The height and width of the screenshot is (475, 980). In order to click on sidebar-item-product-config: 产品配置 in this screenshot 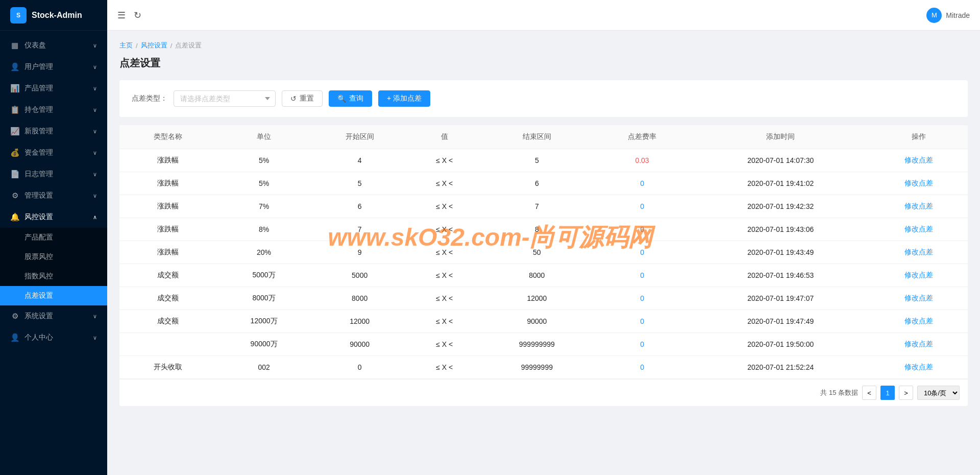, I will do `click(54, 238)`.